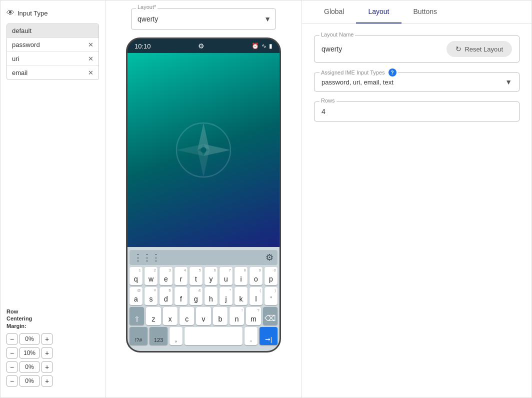 This screenshot has width=532, height=398. What do you see at coordinates (255, 46) in the screenshot?
I see `alarm-icon: ⏰` at bounding box center [255, 46].